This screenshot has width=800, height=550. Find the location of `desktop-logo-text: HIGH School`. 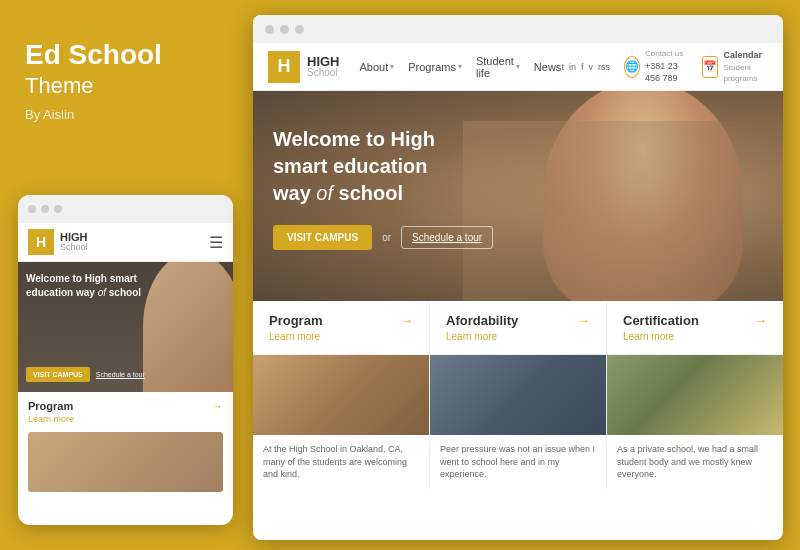

desktop-logo-text: HIGH School is located at coordinates (324, 66).